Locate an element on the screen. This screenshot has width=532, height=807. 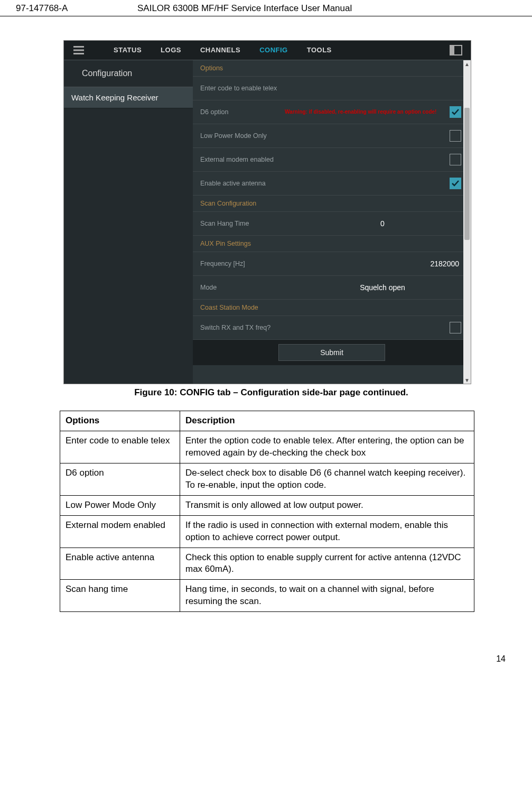
row-d6: D6 option Warning: if disabled, re-enabl… is located at coordinates (332, 112).